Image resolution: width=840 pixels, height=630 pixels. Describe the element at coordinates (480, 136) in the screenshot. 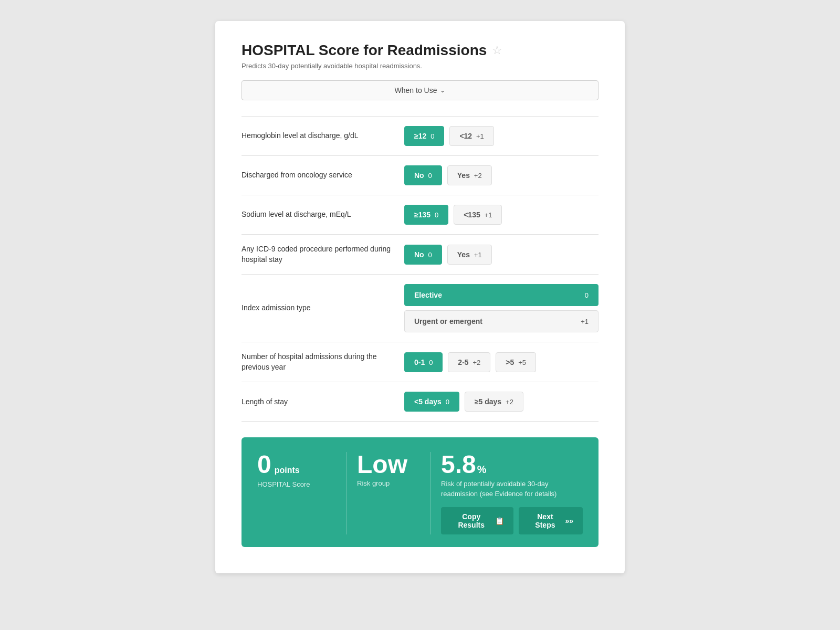

I see `hemoglobin-opt-1-score: +1` at that location.